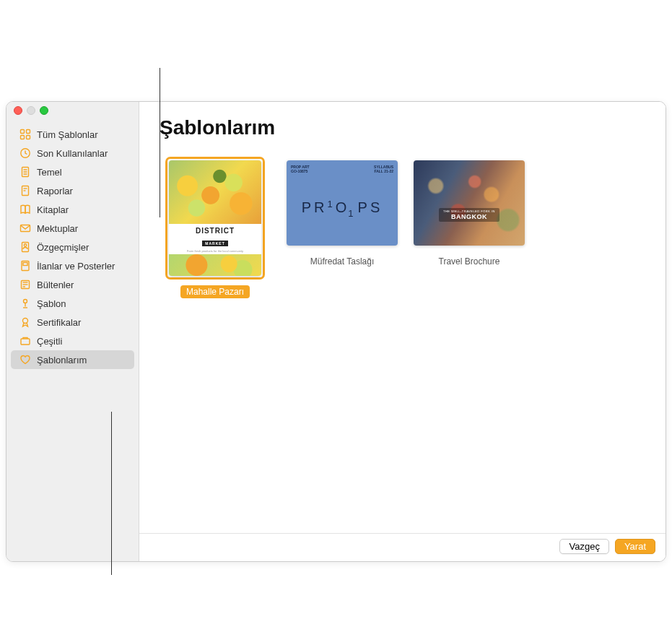 This screenshot has height=632, width=672. Describe the element at coordinates (25, 285) in the screenshot. I see `newsletter-icon` at that location.